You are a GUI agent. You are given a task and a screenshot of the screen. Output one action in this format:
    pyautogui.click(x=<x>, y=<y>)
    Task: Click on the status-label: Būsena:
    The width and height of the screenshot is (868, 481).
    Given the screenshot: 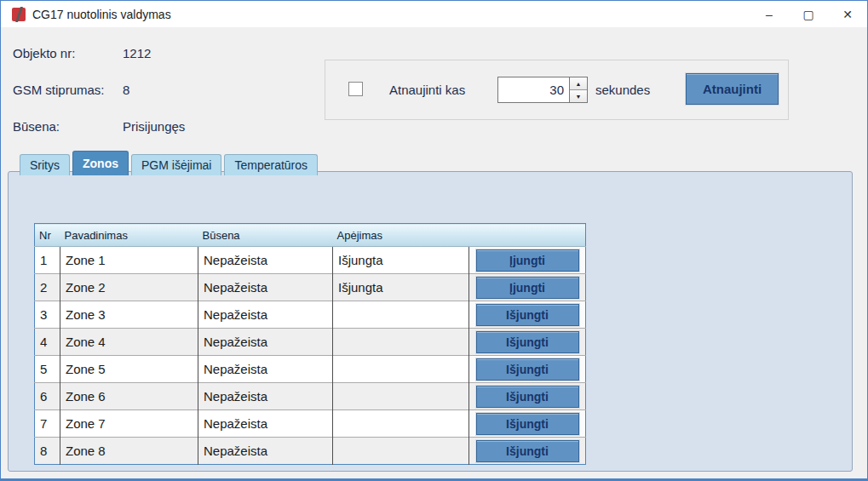 What is the action you would take?
    pyautogui.click(x=36, y=126)
    